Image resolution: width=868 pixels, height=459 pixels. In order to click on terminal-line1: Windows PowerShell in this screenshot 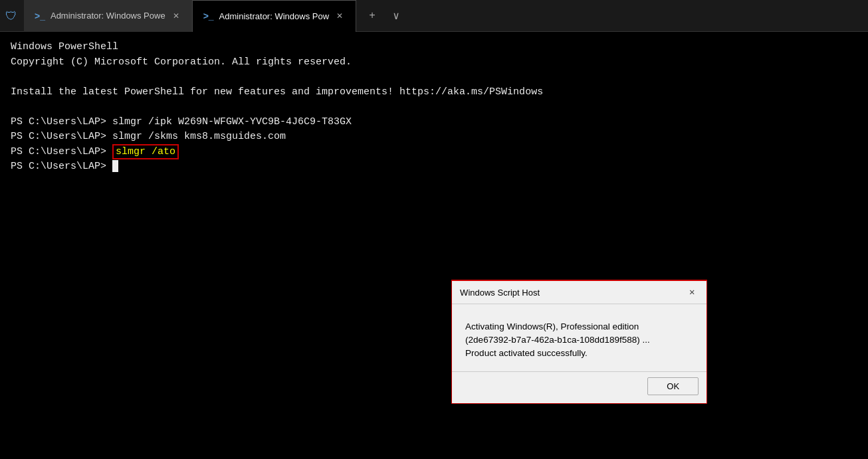, I will do `click(64, 46)`.